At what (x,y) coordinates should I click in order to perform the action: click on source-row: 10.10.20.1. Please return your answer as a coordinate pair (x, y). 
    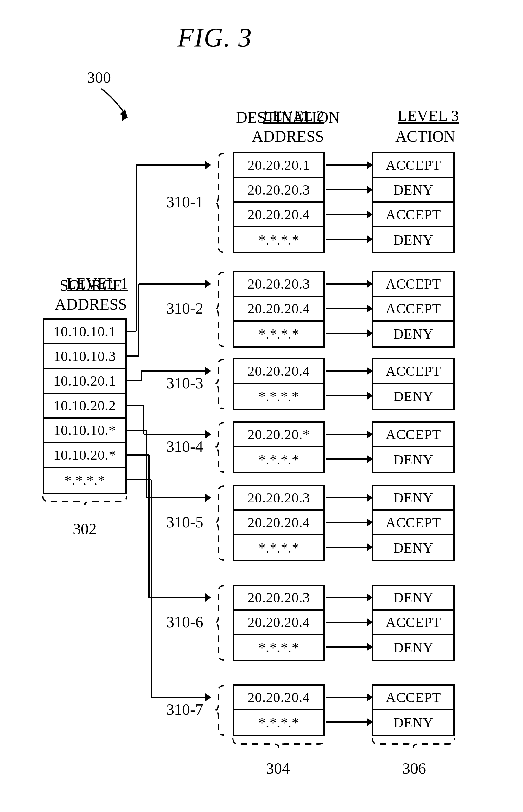
    Looking at the image, I should click on (85, 382).